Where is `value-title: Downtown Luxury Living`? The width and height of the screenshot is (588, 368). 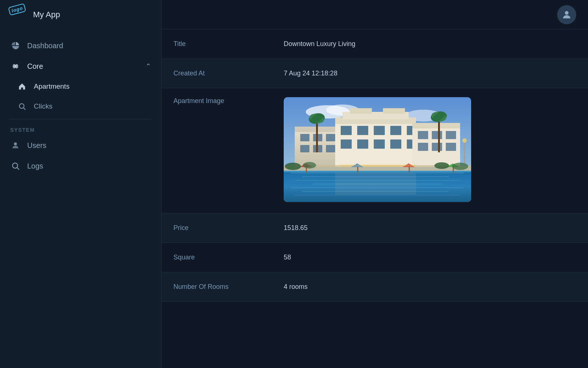
value-title: Downtown Luxury Living is located at coordinates (430, 44).